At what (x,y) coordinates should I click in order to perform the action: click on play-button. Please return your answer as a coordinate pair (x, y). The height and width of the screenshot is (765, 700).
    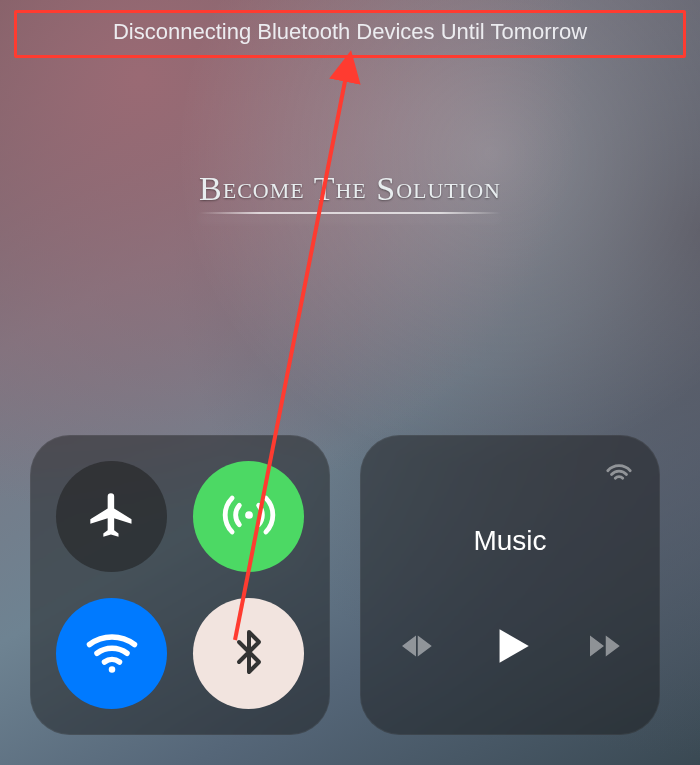
    Looking at the image, I should click on (510, 648).